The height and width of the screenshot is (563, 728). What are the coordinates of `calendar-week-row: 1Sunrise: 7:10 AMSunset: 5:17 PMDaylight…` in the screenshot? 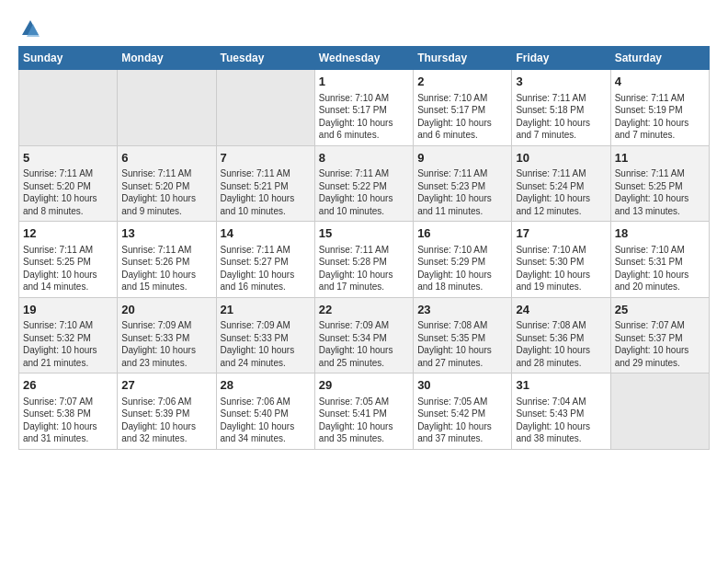 It's located at (364, 109).